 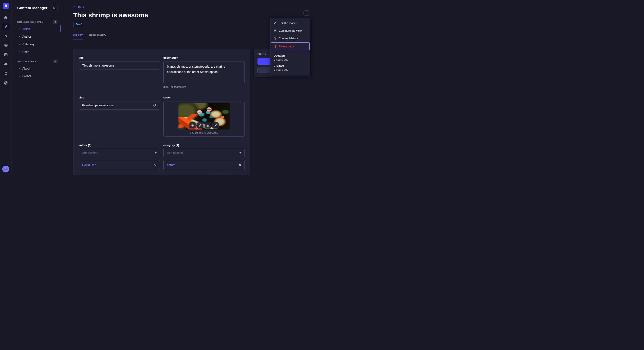 What do you see at coordinates (306, 13) in the screenshot?
I see `ellipsis-icon` at bounding box center [306, 13].